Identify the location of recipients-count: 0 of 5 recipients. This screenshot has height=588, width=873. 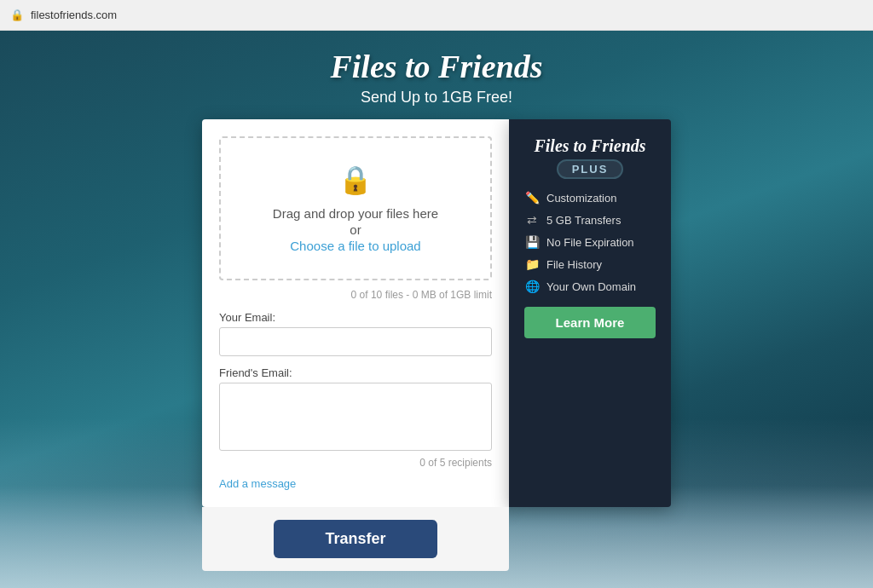
(356, 463).